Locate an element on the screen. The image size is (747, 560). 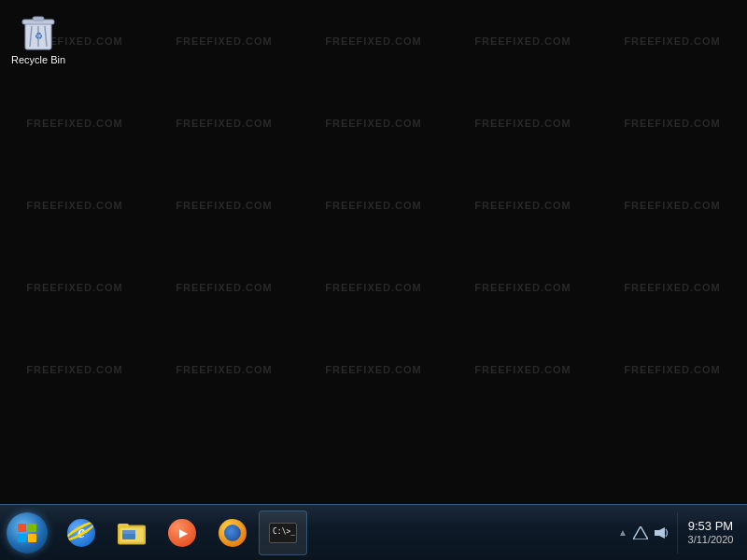
recycle-bin-image: ♻ is located at coordinates (38, 32).